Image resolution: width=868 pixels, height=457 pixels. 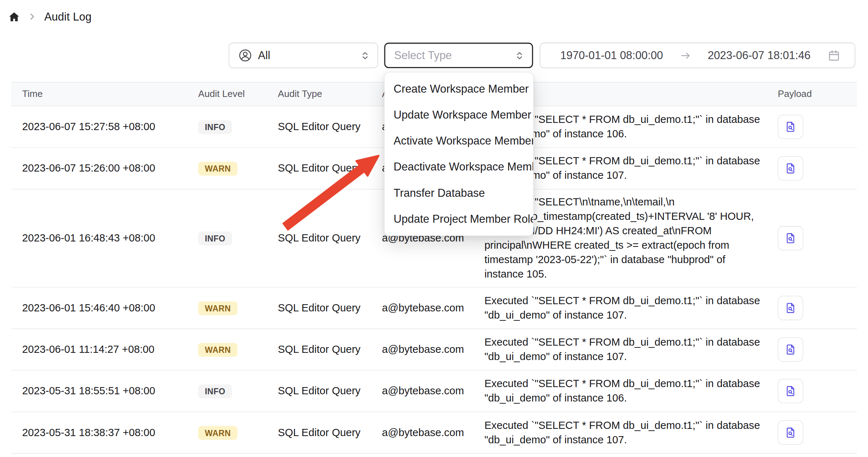 I want to click on type-filter-dropdown: Create Workspace Member Update Workspace…, so click(x=459, y=154).